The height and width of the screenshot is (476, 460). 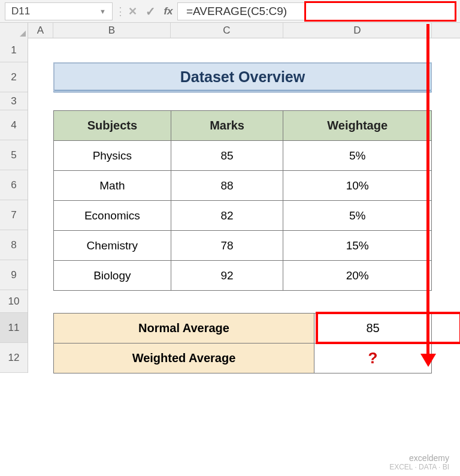 I want to click on row-header-2: 2, so click(x=14, y=77).